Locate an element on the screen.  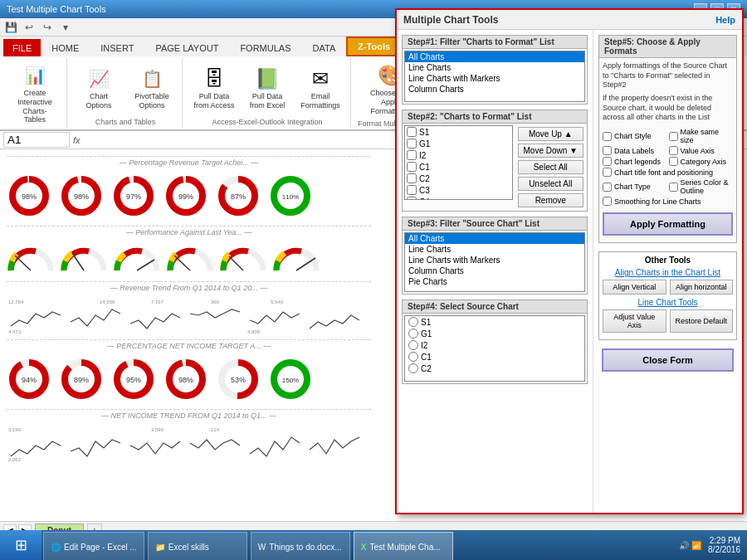
step1-item-all-charts: All Charts is located at coordinates (495, 56).